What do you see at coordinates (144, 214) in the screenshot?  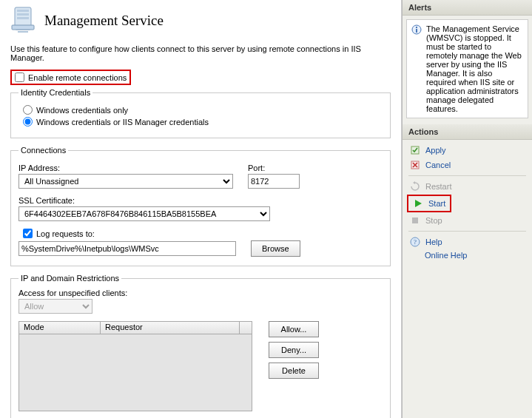 I see `ssl-certificate-select: 6F4464302EEB7A678F8476B846115BA5B8155BEA` at bounding box center [144, 214].